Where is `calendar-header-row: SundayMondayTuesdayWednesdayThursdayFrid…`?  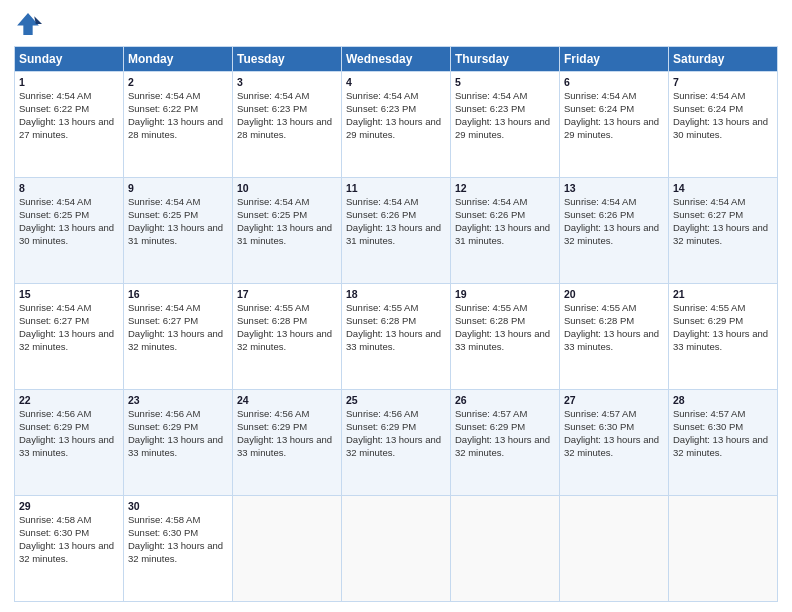
calendar-header-row: SundayMondayTuesdayWednesdayThursdayFrid… is located at coordinates (396, 60).